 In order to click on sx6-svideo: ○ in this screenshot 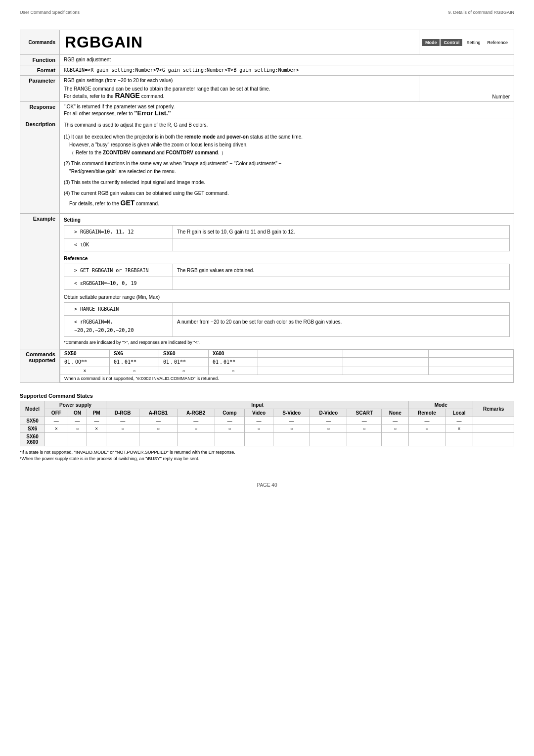, I will do `click(292, 428)`.